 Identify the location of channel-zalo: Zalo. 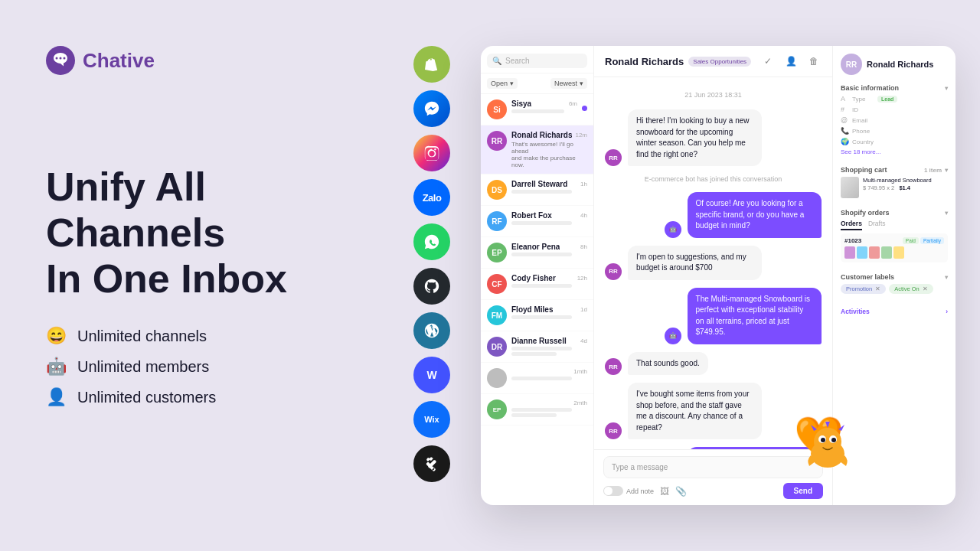
(432, 197).